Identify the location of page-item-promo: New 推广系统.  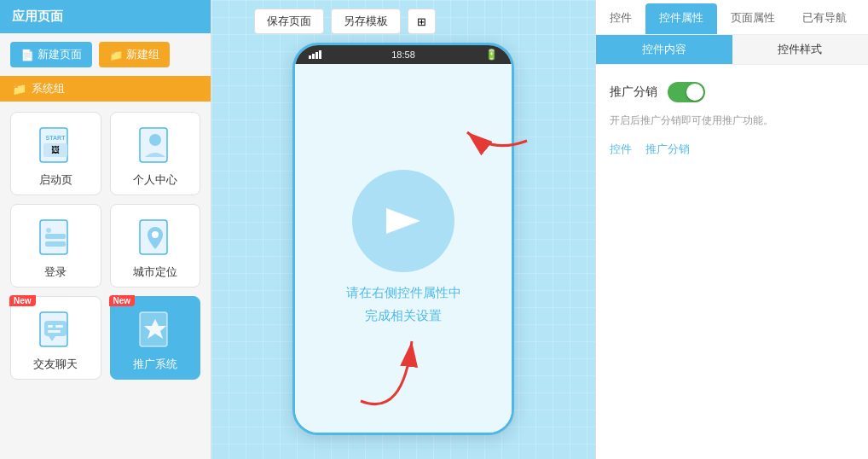
(155, 338).